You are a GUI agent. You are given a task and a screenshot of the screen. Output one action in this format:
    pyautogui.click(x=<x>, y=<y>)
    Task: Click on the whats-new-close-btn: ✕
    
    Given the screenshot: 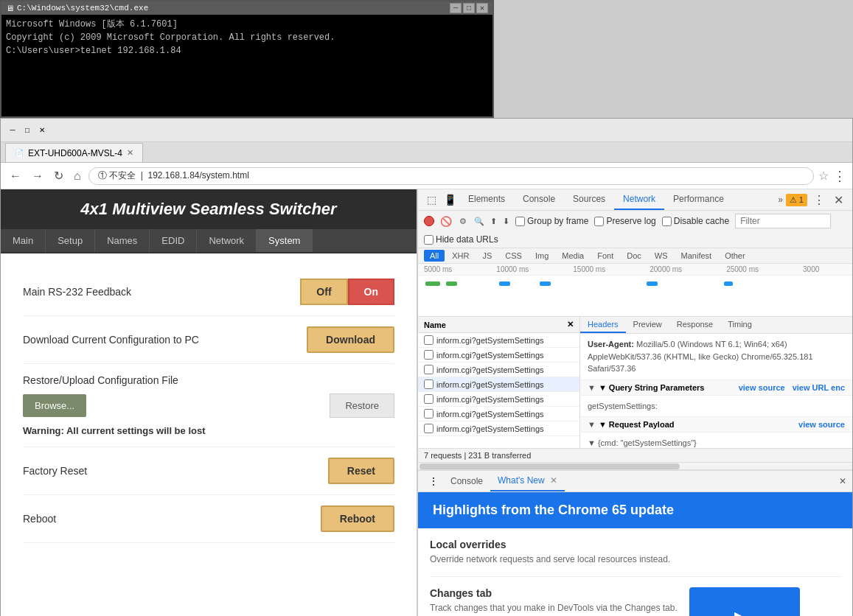 What is the action you would take?
    pyautogui.click(x=554, y=480)
    